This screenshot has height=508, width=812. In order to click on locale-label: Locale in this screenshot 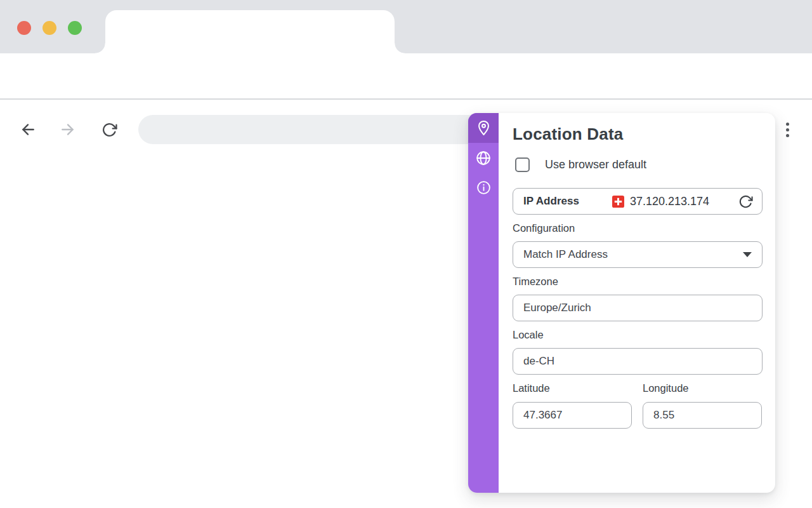, I will do `click(528, 335)`.